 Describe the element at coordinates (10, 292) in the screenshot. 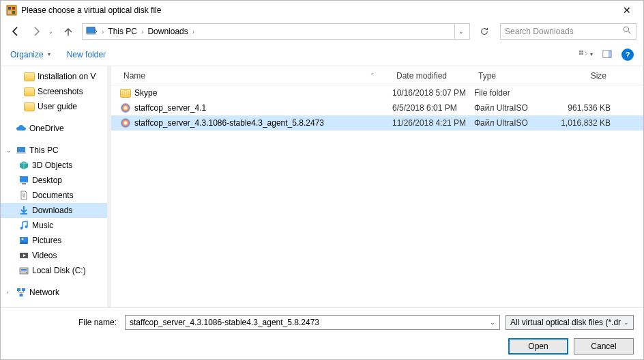

I see `expand-icon: ›` at that location.